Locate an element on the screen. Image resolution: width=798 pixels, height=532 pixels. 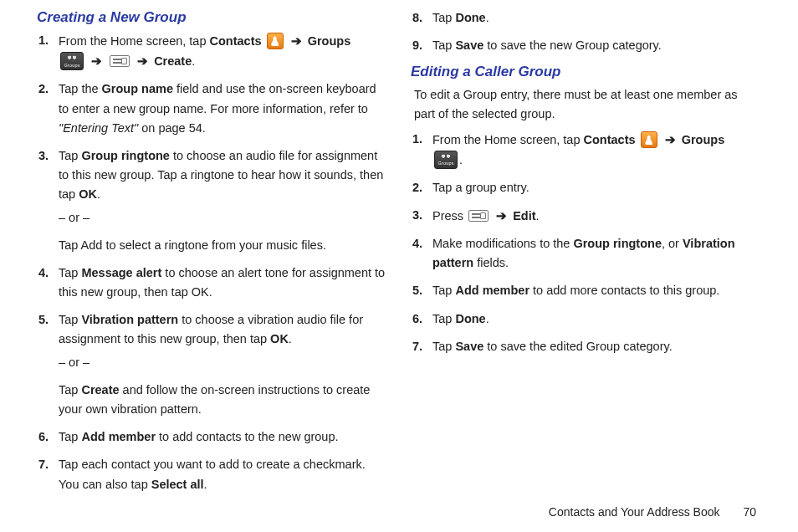
heading-creating-new-group: Creating a New Group is located at coordinates (212, 18).